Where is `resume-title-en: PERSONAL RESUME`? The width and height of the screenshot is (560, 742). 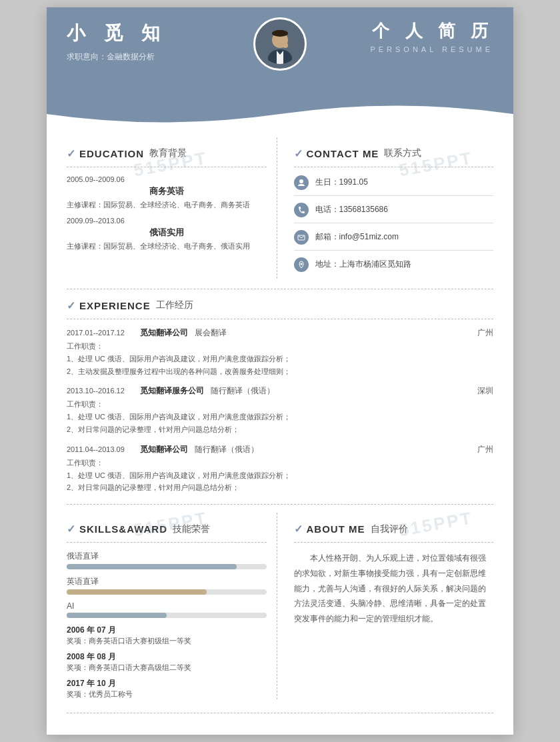
resume-title-en: PERSONAL RESUME is located at coordinates (432, 49).